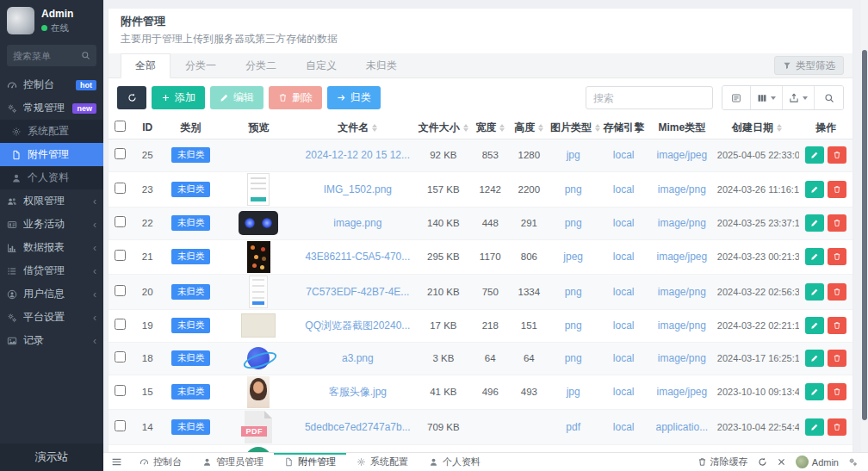  I want to click on type-value: pdf, so click(574, 427).